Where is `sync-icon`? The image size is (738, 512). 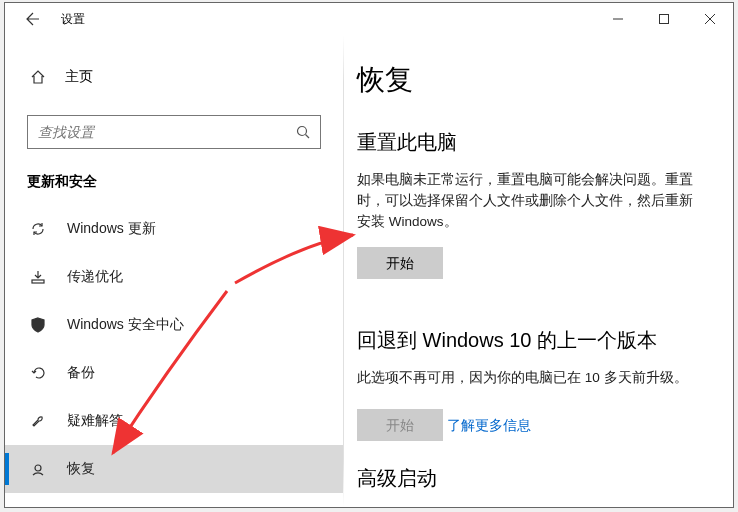 sync-icon is located at coordinates (38, 229).